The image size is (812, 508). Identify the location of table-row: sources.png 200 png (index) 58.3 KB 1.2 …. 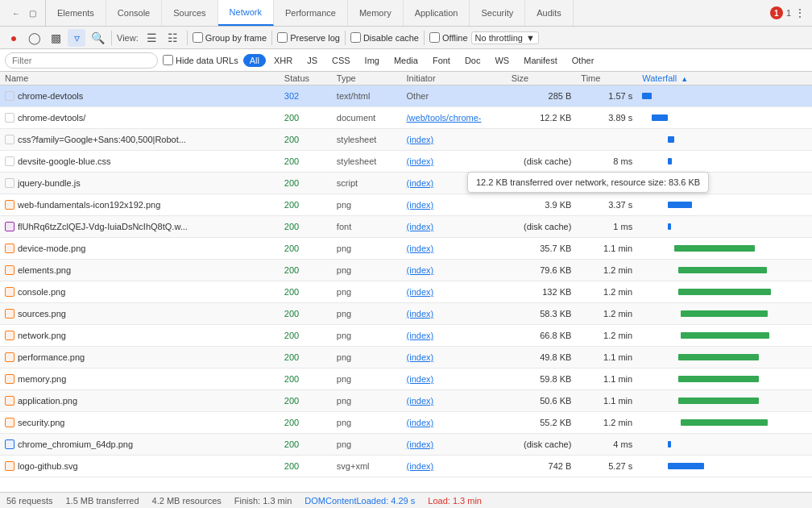
(406, 314).